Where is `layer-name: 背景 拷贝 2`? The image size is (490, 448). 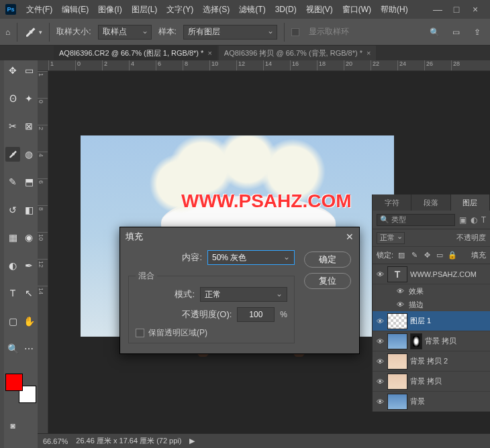 layer-name: 背景 拷贝 2 is located at coordinates (448, 361).